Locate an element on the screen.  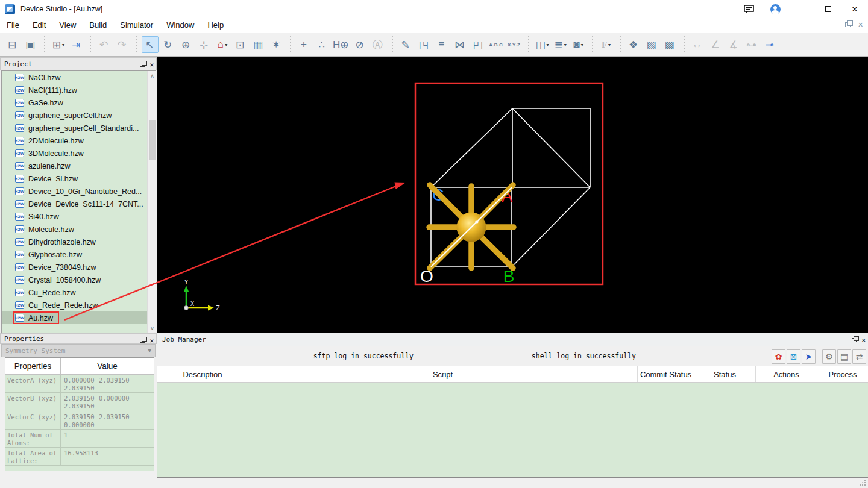
maximize-button is located at coordinates (828, 9).